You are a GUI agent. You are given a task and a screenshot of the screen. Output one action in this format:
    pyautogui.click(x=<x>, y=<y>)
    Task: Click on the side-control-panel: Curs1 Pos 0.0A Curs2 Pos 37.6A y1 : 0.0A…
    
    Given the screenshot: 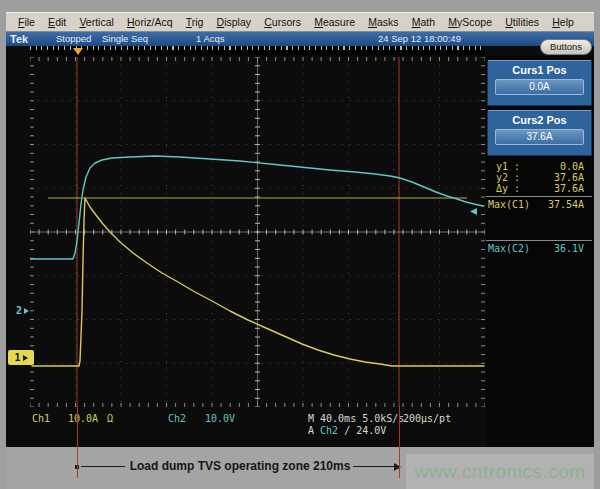 What is the action you would take?
    pyautogui.click(x=540, y=252)
    